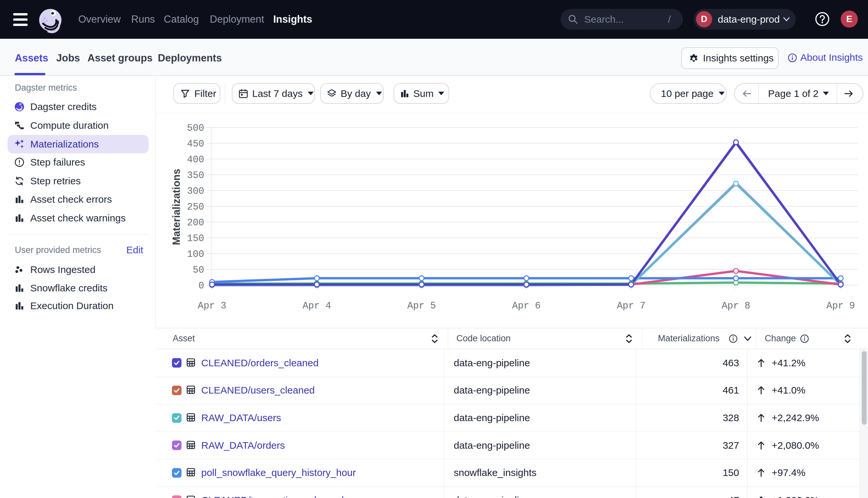  Describe the element at coordinates (196, 254) in the screenshot. I see `svg-text: 100` at that location.